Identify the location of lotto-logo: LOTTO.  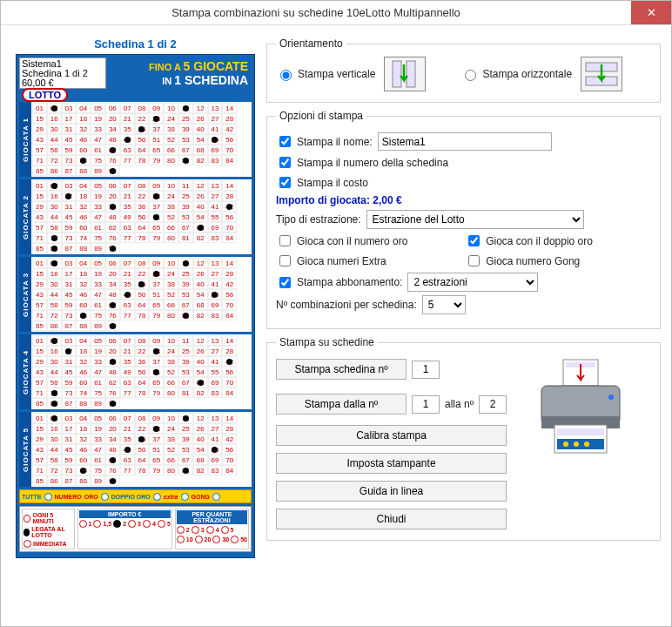
(45, 95).